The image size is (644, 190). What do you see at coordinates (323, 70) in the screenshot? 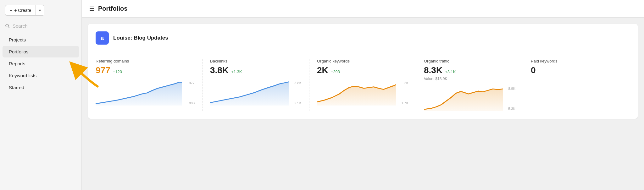
I see `metric-value: 2K` at bounding box center [323, 70].